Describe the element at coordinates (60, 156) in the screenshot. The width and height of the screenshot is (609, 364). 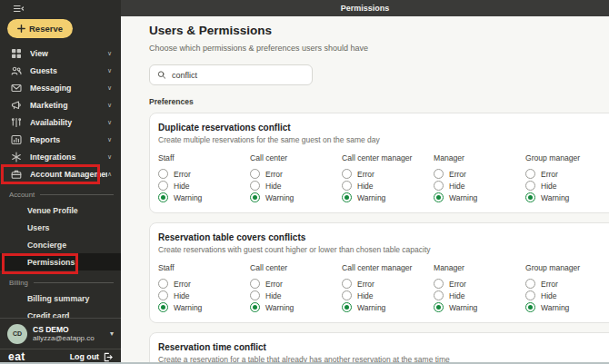
I see `sidebar-item-integrations: Integrations ∨` at that location.